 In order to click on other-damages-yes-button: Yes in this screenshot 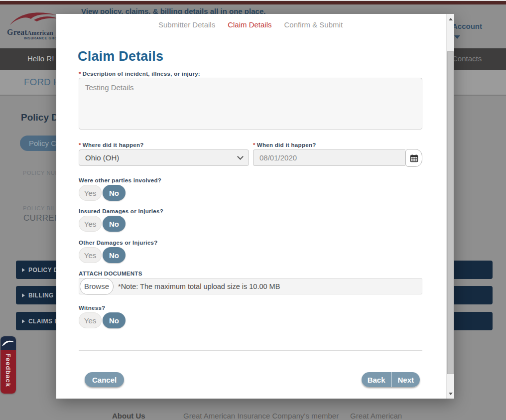, I will do `click(90, 255)`.